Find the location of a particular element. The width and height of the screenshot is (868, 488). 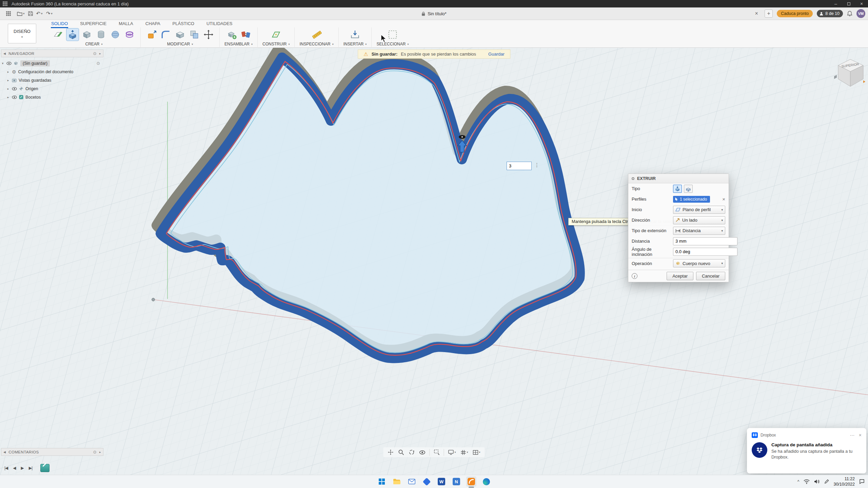

save-button is located at coordinates (31, 14).